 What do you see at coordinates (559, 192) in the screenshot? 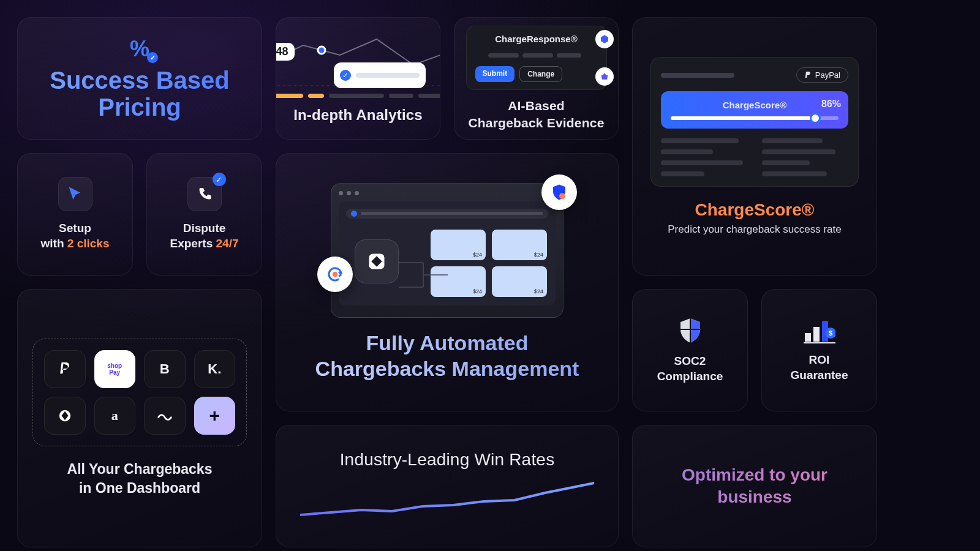
I see `shield-icon` at bounding box center [559, 192].